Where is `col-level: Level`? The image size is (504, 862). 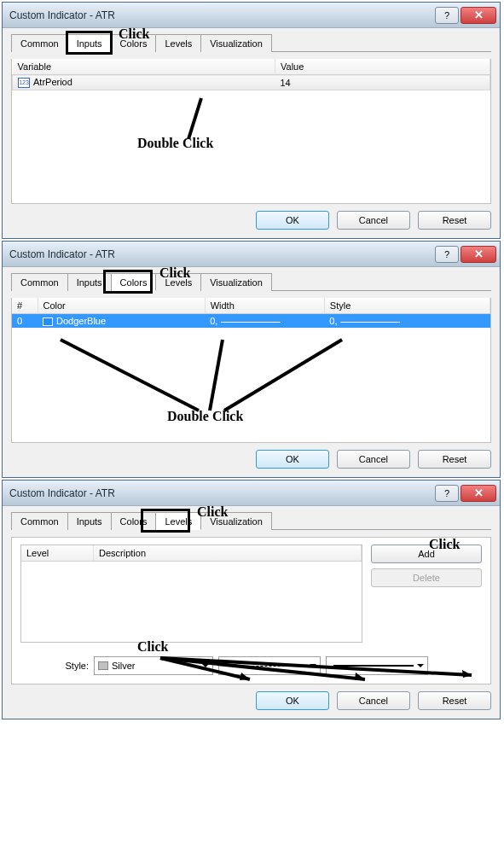 col-level: Level is located at coordinates (58, 553).